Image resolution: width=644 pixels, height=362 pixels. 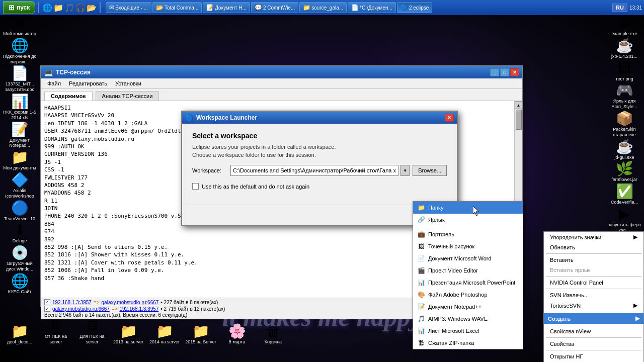 I want to click on rctx-tortoise: TortoiseSVN, so click(x=594, y=306).